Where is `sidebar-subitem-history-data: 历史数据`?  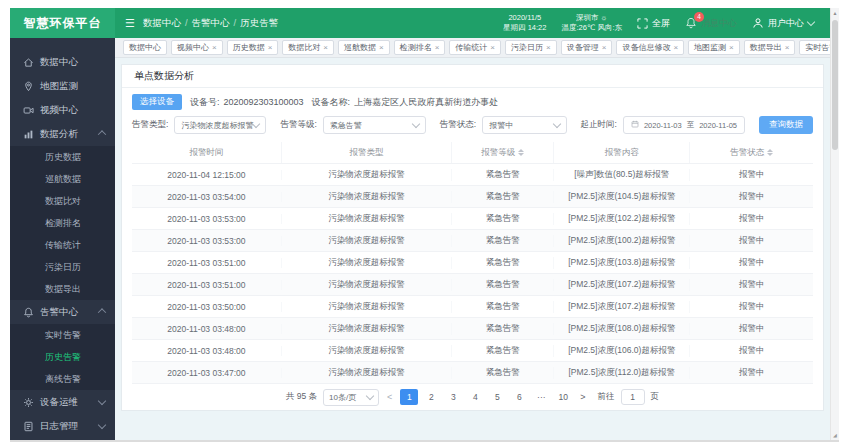 sidebar-subitem-history-data: 历史数据 is located at coordinates (62, 157).